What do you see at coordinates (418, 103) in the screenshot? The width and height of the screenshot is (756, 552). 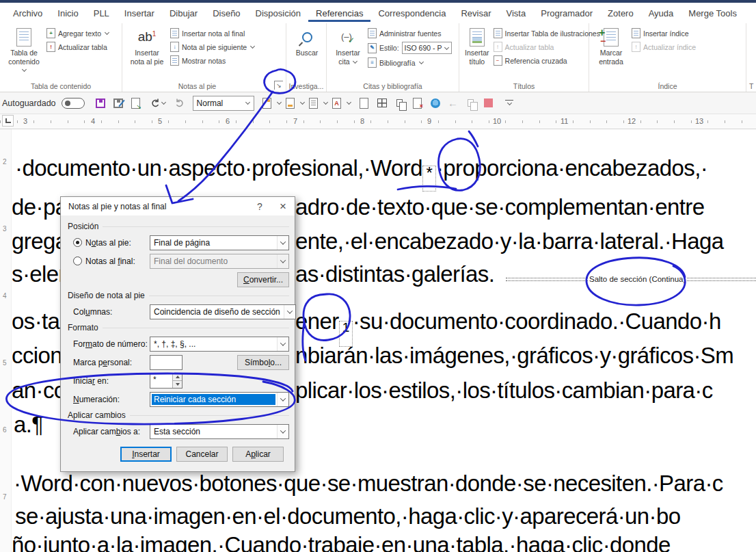 I see `delete-doc-button: ×` at bounding box center [418, 103].